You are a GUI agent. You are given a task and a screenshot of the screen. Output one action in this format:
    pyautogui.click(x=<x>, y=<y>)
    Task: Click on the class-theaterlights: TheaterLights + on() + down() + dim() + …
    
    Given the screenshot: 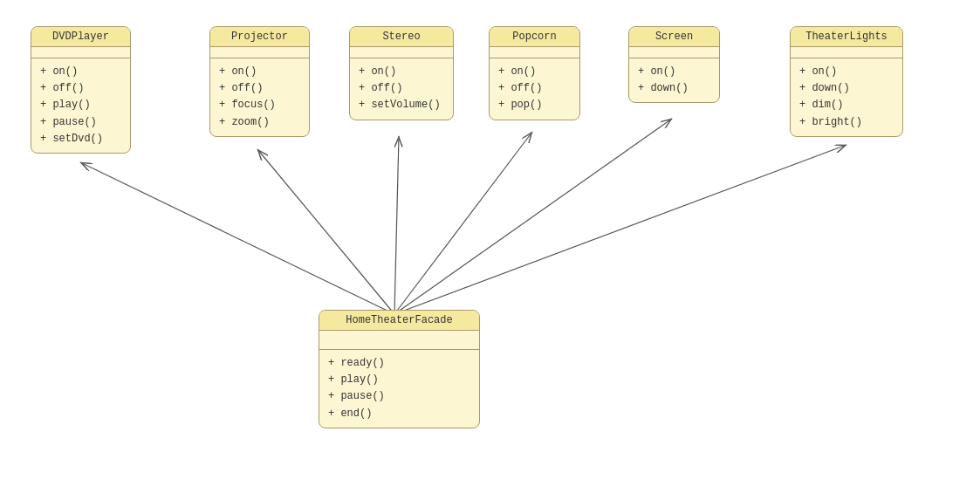 What is the action you would take?
    pyautogui.click(x=846, y=82)
    